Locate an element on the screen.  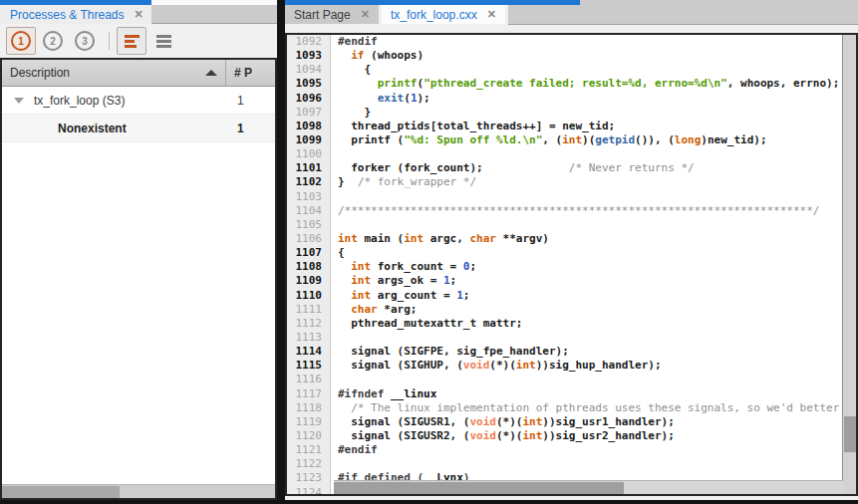
left-horizontal-scrollbar is located at coordinates (139, 491).